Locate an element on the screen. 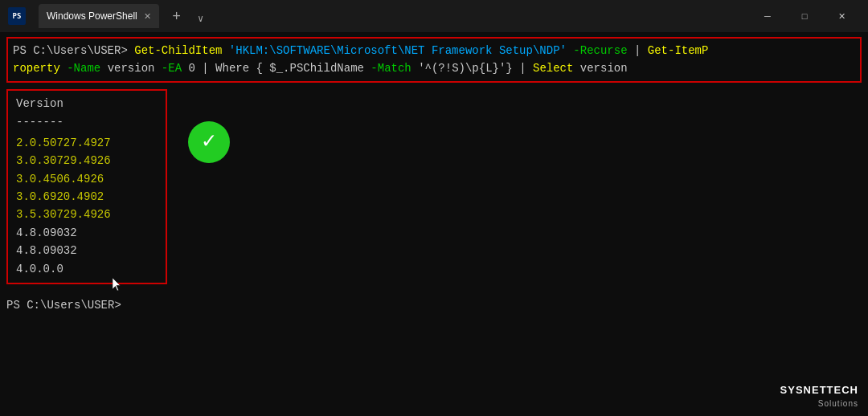 The image size is (868, 416). tab-label: Windows PowerShell is located at coordinates (92, 16).